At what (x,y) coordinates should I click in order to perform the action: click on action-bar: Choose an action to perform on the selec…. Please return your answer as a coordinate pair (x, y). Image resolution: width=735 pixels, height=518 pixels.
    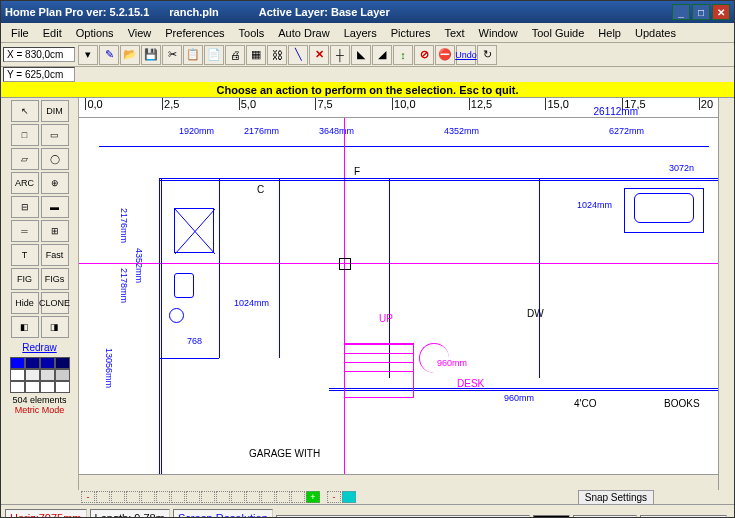
    Looking at the image, I should click on (368, 90).